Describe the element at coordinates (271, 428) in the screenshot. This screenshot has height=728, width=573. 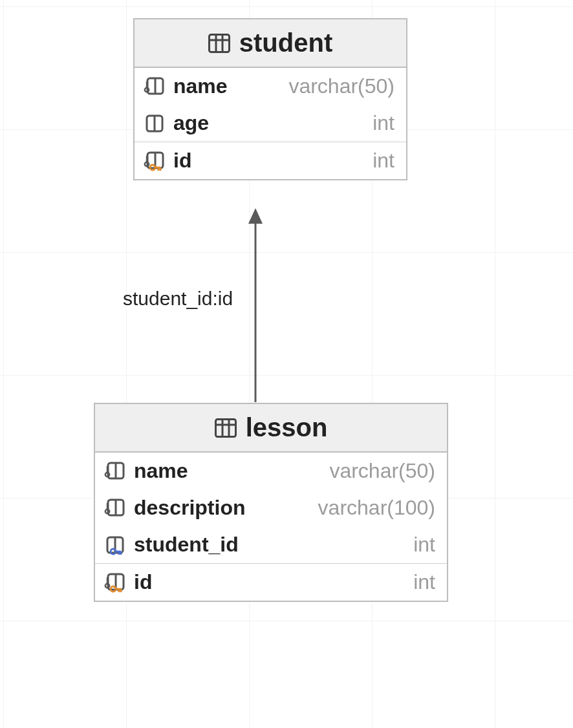
I see `entity-header: lesson` at that location.